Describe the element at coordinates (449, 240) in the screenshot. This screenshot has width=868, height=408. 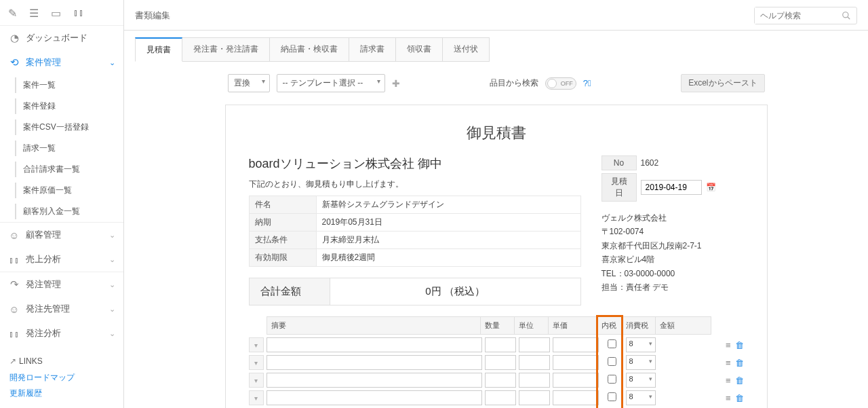
I see `pay-value: 月末締翌月末払` at that location.